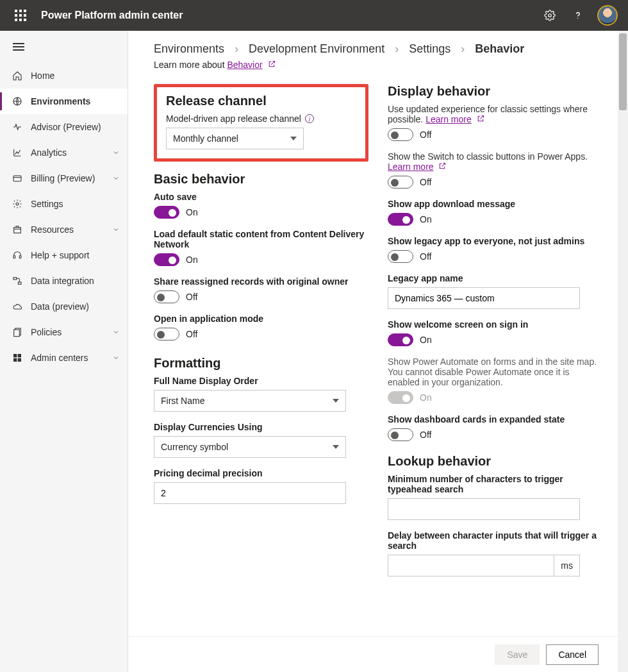  What do you see at coordinates (64, 358) in the screenshot?
I see `sidebar-item-admin-centers: Admin centers` at bounding box center [64, 358].